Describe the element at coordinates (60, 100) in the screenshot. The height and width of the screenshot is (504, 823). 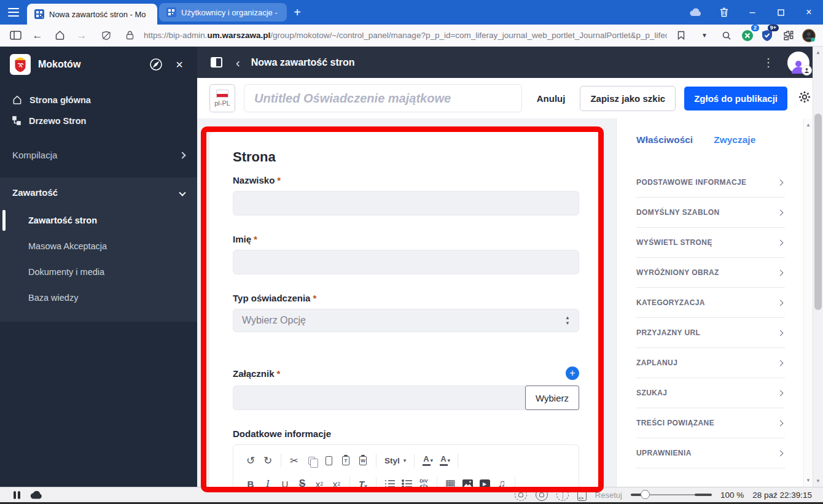
I see `sidebar-item-label: Strona główna` at that location.